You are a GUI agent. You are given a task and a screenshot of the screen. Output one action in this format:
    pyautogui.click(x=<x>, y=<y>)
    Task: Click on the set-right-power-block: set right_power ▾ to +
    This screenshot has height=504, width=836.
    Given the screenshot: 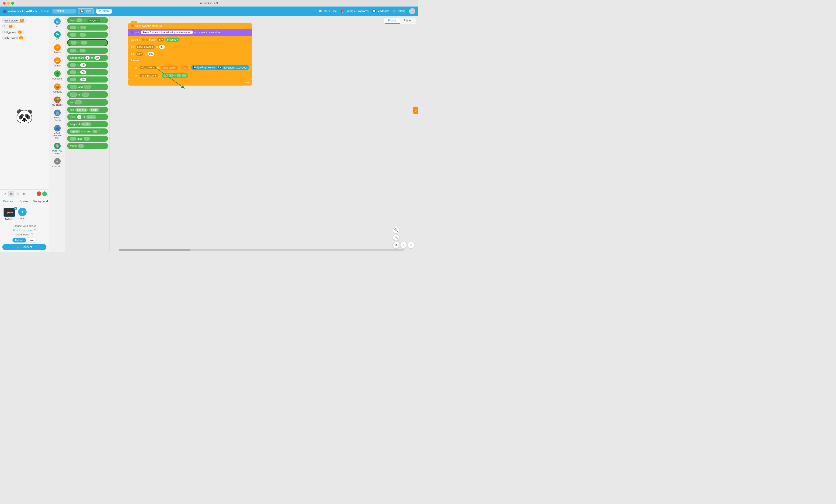 What is the action you would take?
    pyautogui.click(x=190, y=75)
    